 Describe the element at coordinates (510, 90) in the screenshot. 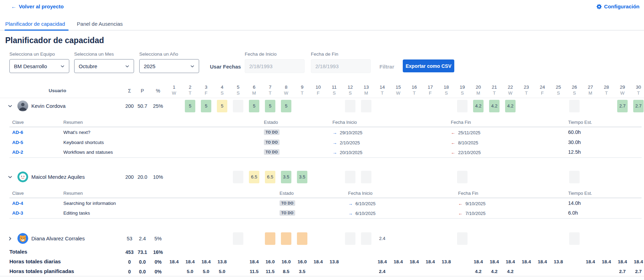

I see `day-header-22: 22W` at that location.